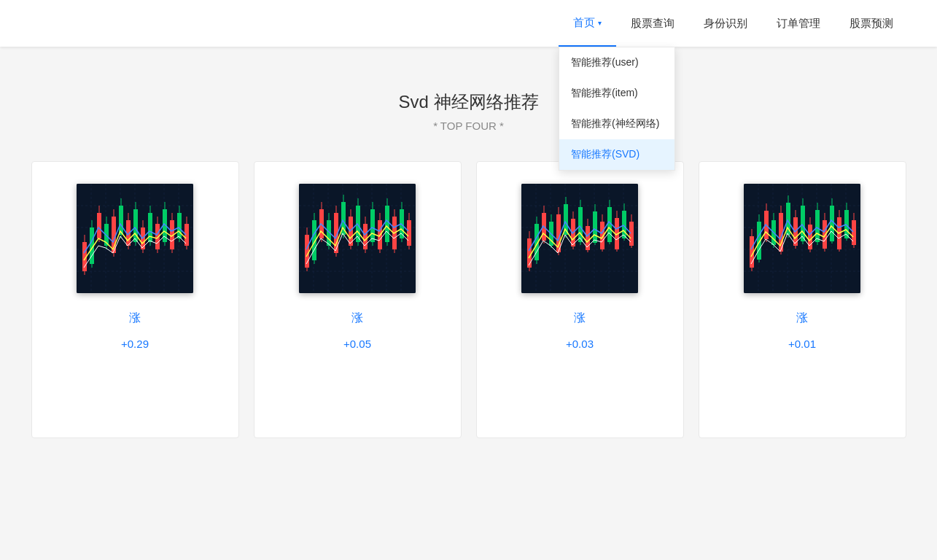  What do you see at coordinates (726, 23) in the screenshot?
I see `nav-identity-label: 身份识别` at bounding box center [726, 23].